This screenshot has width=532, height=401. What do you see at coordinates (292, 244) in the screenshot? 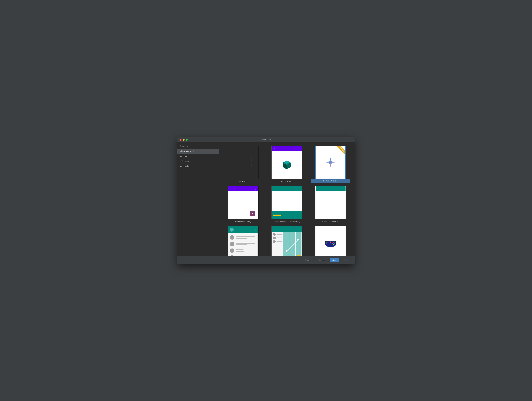
I see `grid-main-area: +` at bounding box center [292, 244].